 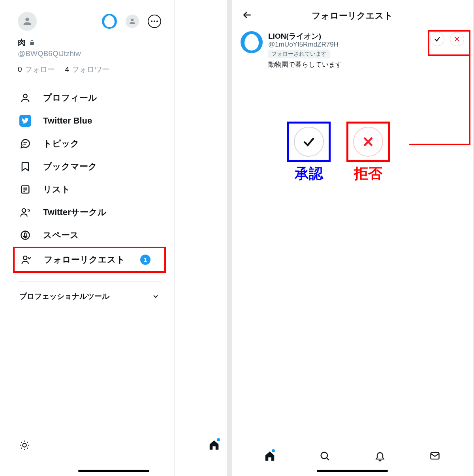 I want to click on display-settings-button, so click(x=24, y=446).